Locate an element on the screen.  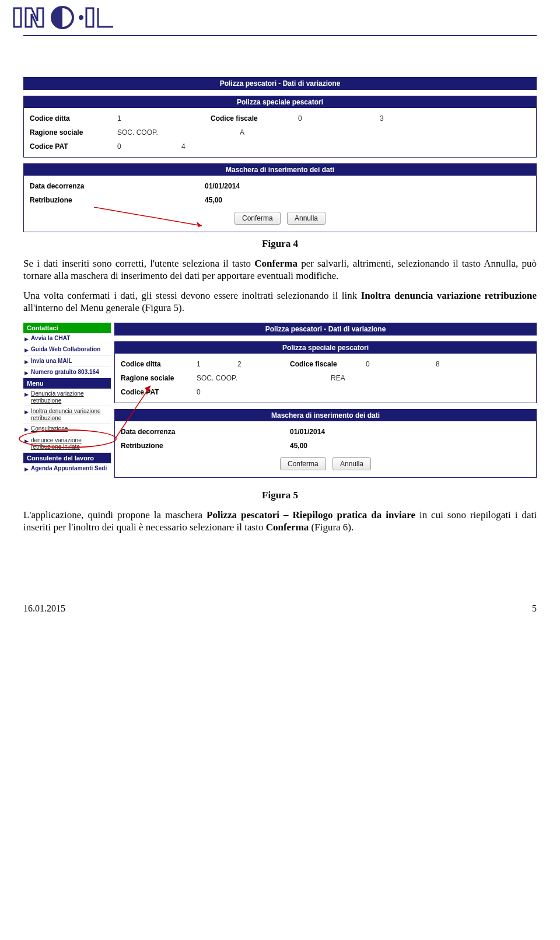
ragione-sociale-label: Ragione sociale is located at coordinates (74, 132).